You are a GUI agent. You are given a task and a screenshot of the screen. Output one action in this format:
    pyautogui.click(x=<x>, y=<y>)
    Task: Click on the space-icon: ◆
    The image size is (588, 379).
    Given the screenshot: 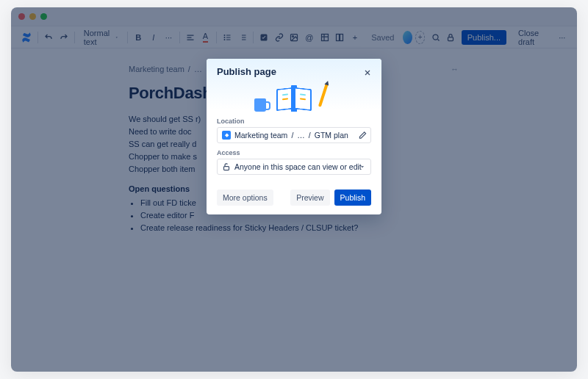 What is the action you would take?
    pyautogui.click(x=226, y=135)
    